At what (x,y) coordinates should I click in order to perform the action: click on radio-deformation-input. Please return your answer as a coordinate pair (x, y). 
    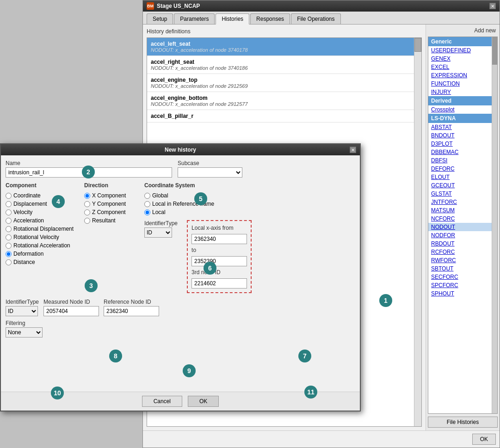
    Looking at the image, I should click on (8, 254).